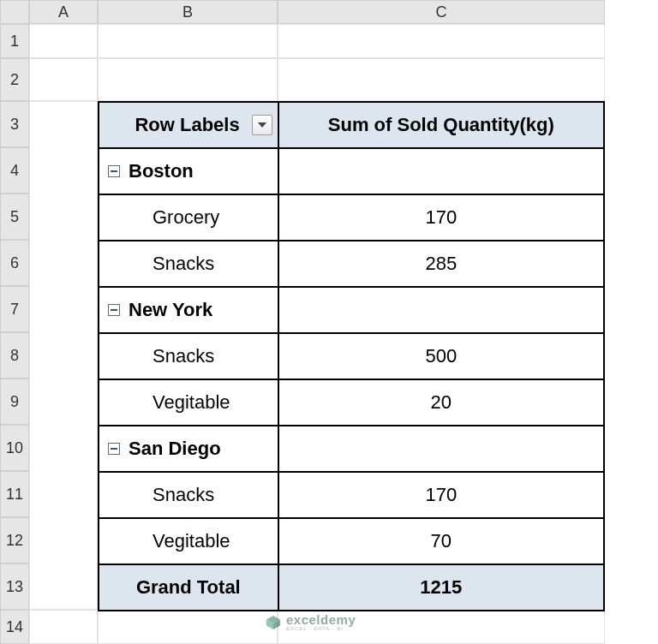 The width and height of the screenshot is (658, 644). What do you see at coordinates (192, 541) in the screenshot?
I see `item-sandiego-1-label: Vegitable` at bounding box center [192, 541].